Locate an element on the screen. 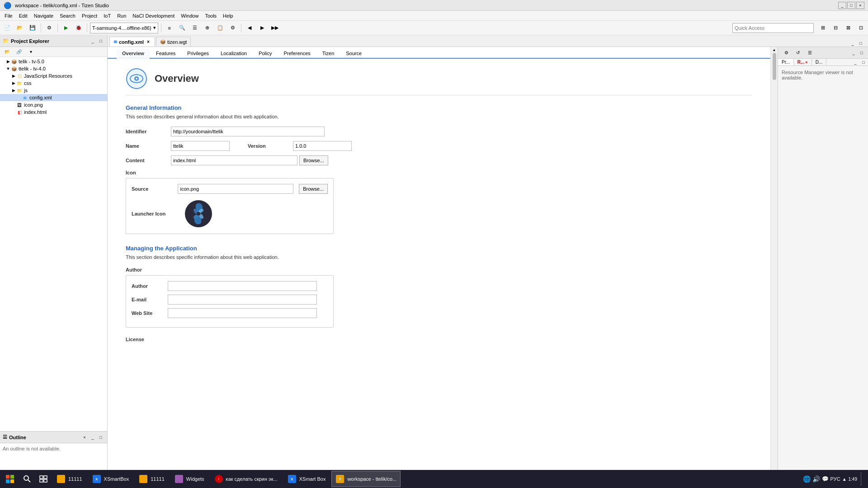 Image resolution: width=868 pixels, height=488 pixels. open-button: 📂 is located at coordinates (20, 28).